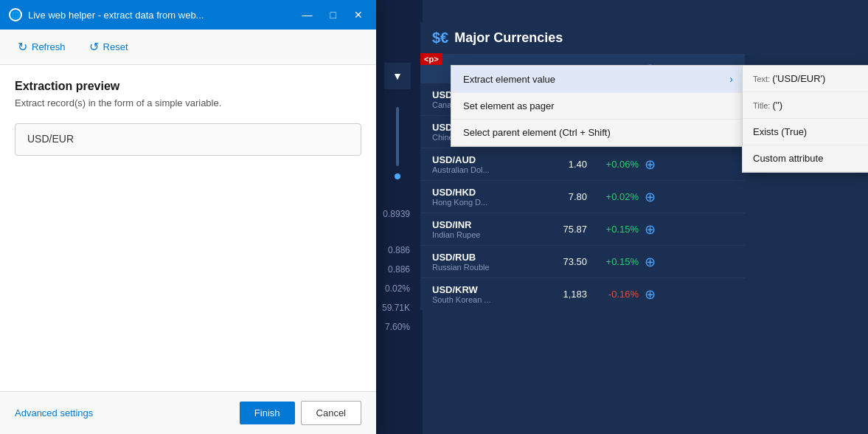  What do you see at coordinates (462, 289) in the screenshot?
I see `pair-usdkrw: USD/KRW` at bounding box center [462, 289].